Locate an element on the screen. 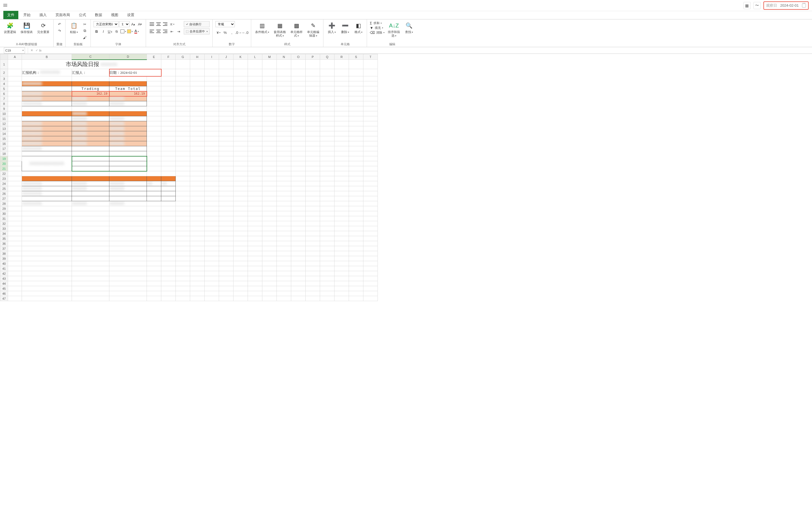  currency-button: ¥▾ is located at coordinates (218, 33).